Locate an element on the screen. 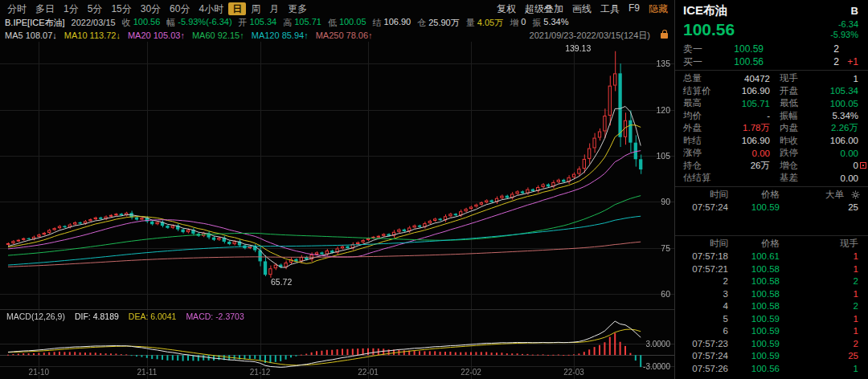 The width and height of the screenshot is (868, 379). ohlc-fields: 收100.56幅-5.93%(-6.34)开105.34高105.71低100.… is located at coordinates (346, 22).